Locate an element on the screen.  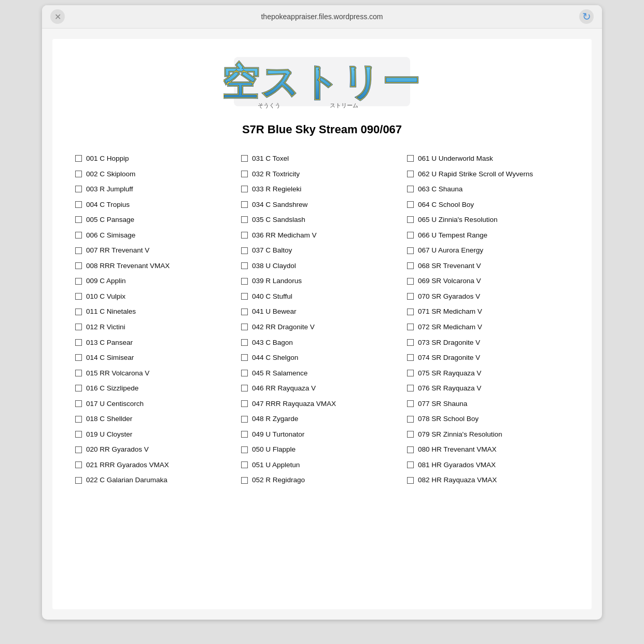
list-item: 011 C Ninetales is located at coordinates (156, 312).